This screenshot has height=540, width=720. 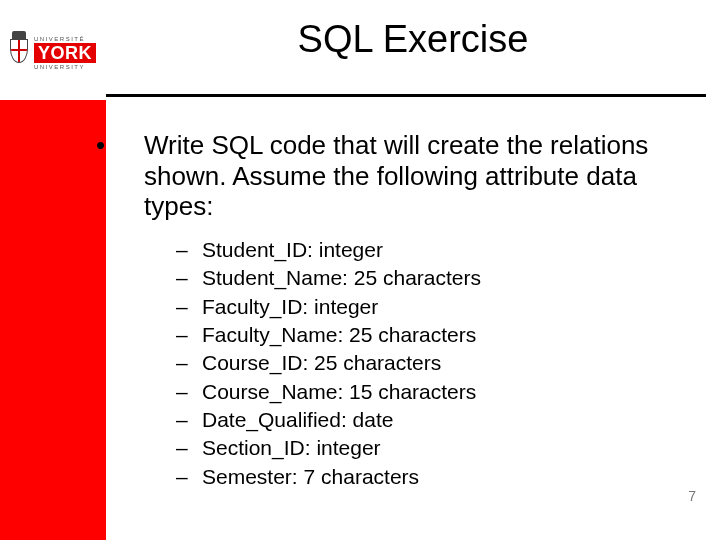 What do you see at coordinates (406, 96) in the screenshot?
I see `title-divider` at bounding box center [406, 96].